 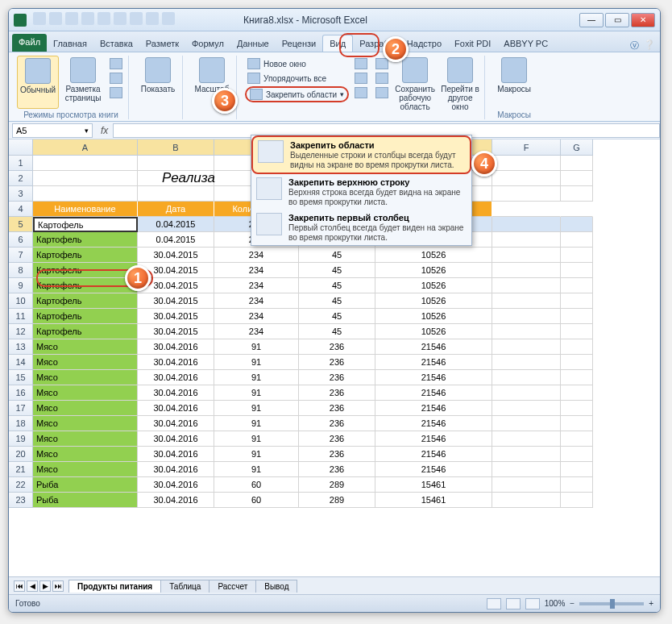 What do you see at coordinates (373, 160) in the screenshot?
I see `freeze-panes-desc: Выделенные строки и столбцы всегда будут…` at bounding box center [373, 160].